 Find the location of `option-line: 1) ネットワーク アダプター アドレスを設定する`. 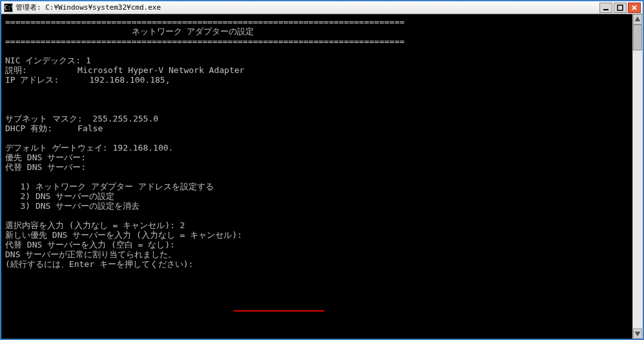

option-line: 1) ネットワーク アダプター アドレスを設定する is located at coordinates (317, 186).